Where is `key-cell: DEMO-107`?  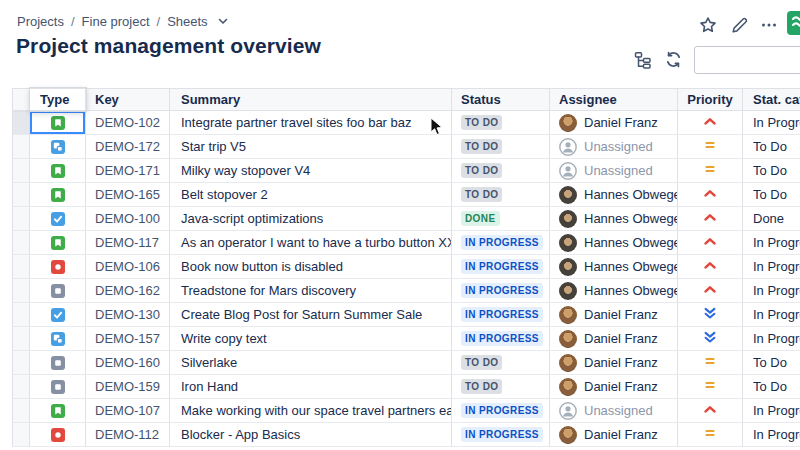
key-cell: DEMO-107 is located at coordinates (128, 411).